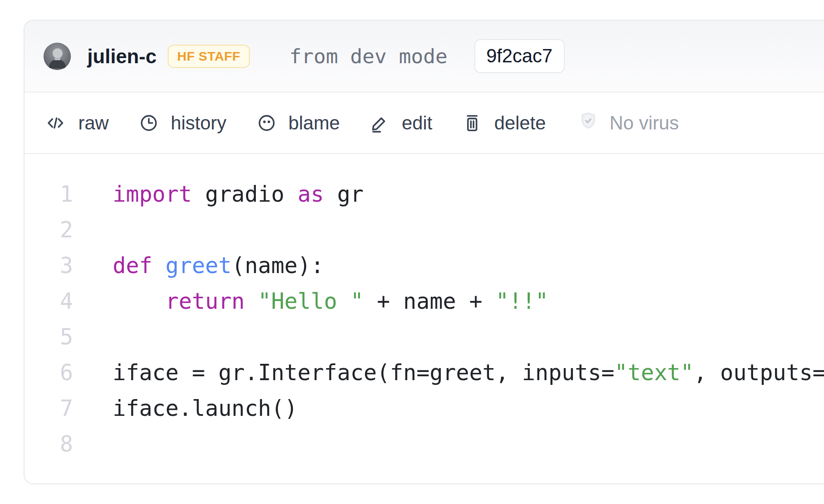 The image size is (824, 504). What do you see at coordinates (401, 123) in the screenshot?
I see `edit-button: edit` at bounding box center [401, 123].